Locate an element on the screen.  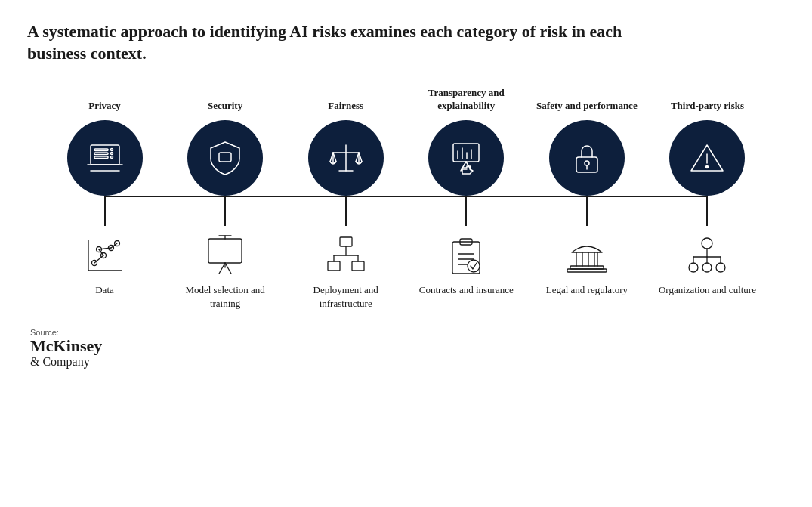
source-section: Source: McKinsey & Company is located at coordinates (406, 348).